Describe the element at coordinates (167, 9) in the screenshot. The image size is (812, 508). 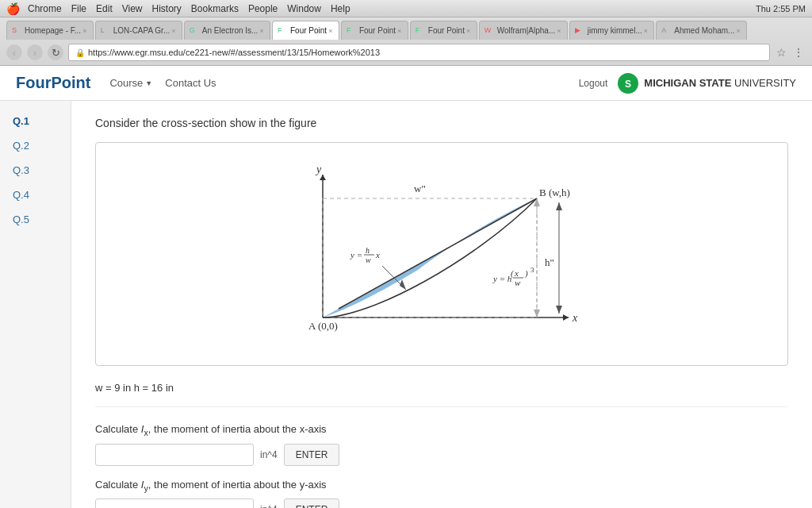
I see `history-menu: History` at that location.